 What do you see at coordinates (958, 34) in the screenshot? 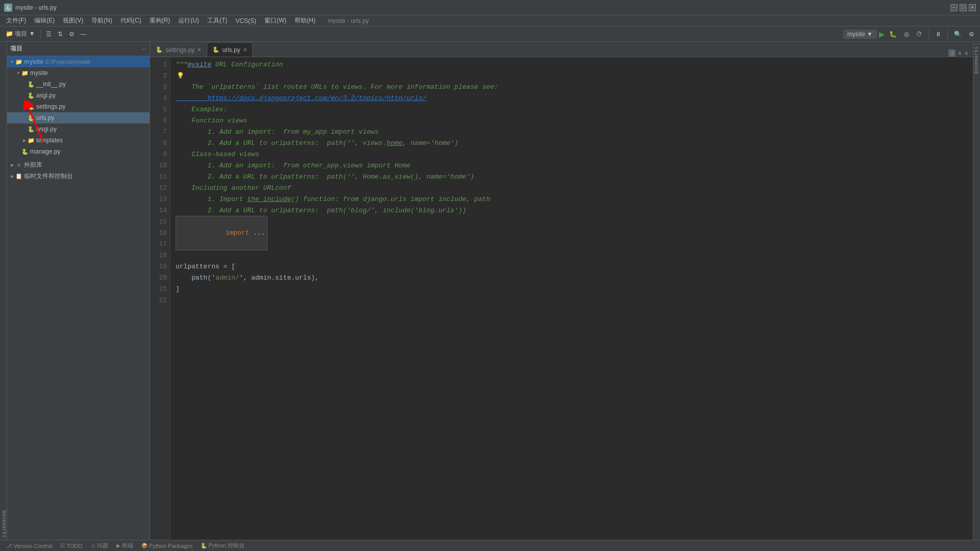
I see `search-everywhere-button: 🔍` at bounding box center [958, 34].